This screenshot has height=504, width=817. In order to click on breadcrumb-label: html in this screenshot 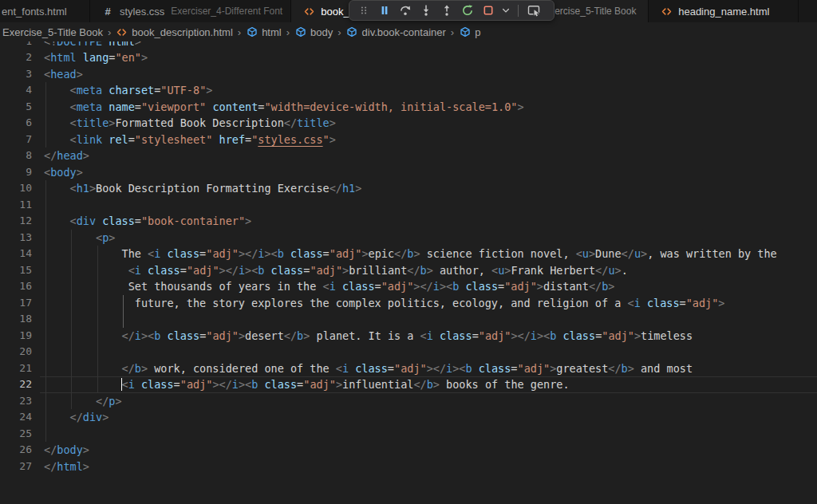, I will do `click(271, 32)`.